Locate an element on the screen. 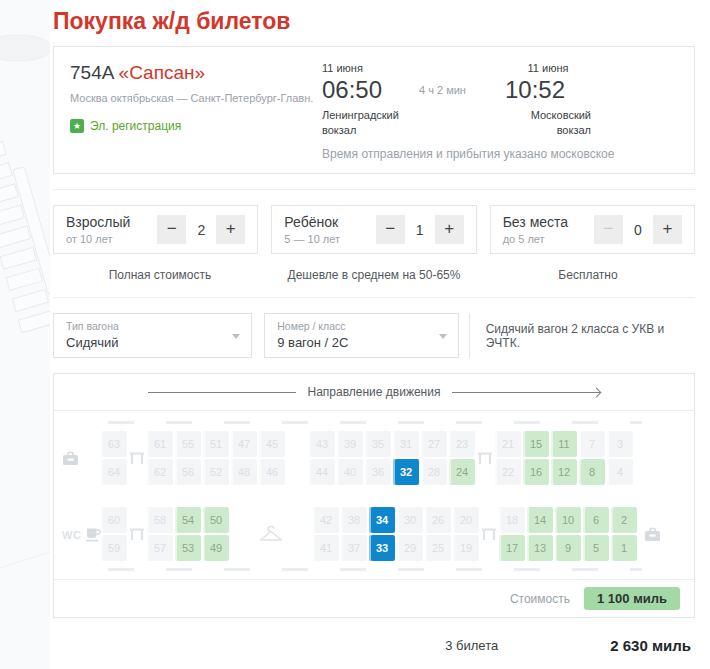 The height and width of the screenshot is (669, 710). total-miles: 2 630 миль is located at coordinates (650, 646).